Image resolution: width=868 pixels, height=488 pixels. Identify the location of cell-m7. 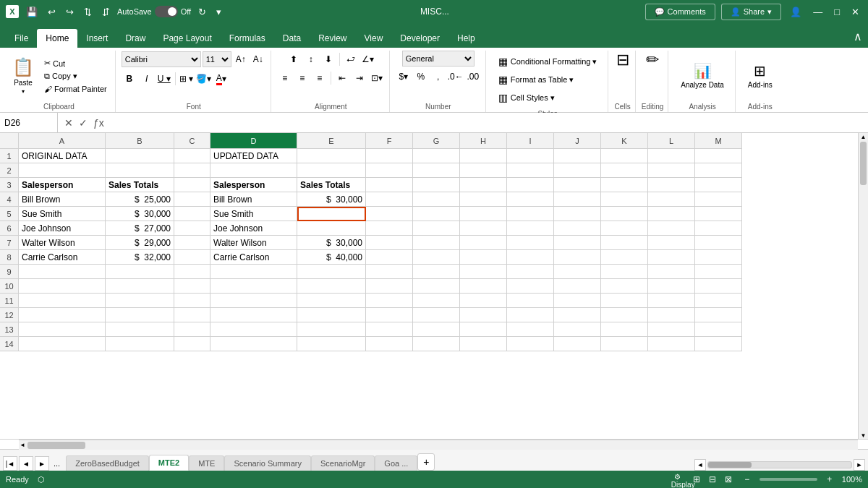
(719, 243).